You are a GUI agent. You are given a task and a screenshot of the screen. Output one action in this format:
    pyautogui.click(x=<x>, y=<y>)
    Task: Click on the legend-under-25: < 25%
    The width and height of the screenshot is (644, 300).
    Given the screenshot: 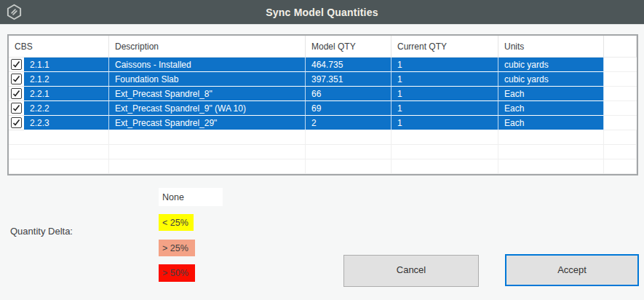 What is the action you would take?
    pyautogui.click(x=176, y=223)
    